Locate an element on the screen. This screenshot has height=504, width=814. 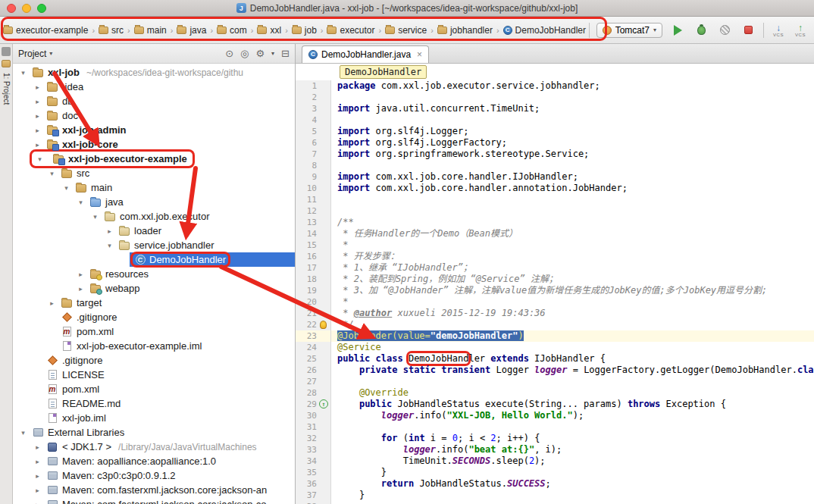
gutter: 14 is located at coordinates (314, 233).